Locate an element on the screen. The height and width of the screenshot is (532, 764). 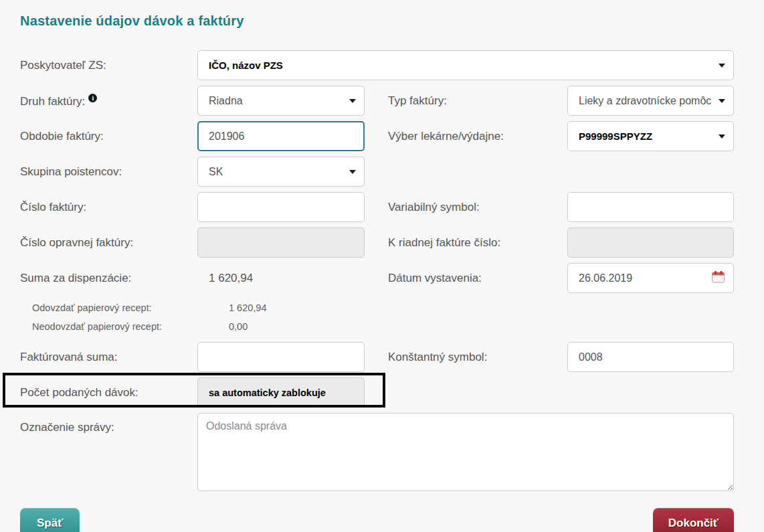
k-riadnej-fakture-input is located at coordinates (650, 242).